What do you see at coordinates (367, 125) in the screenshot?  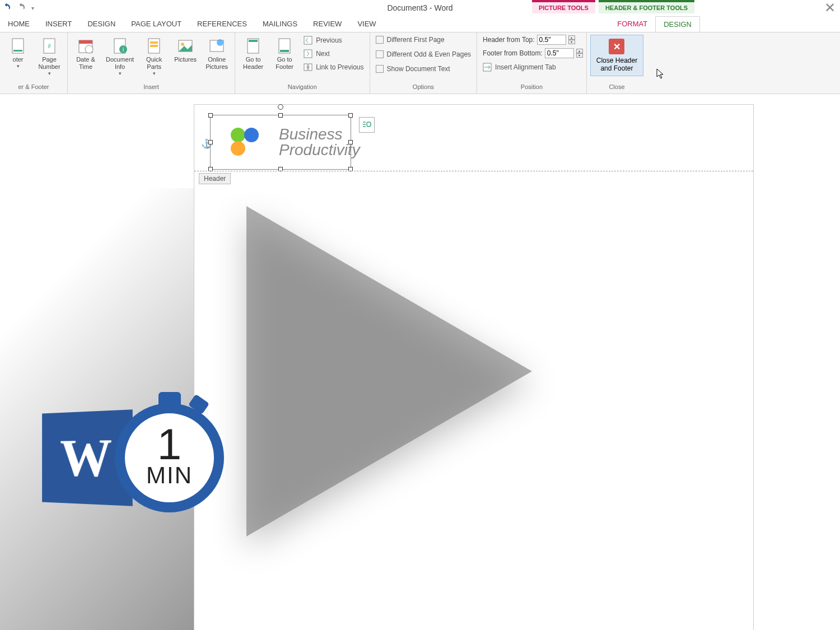 I see `layout-options-button` at bounding box center [367, 125].